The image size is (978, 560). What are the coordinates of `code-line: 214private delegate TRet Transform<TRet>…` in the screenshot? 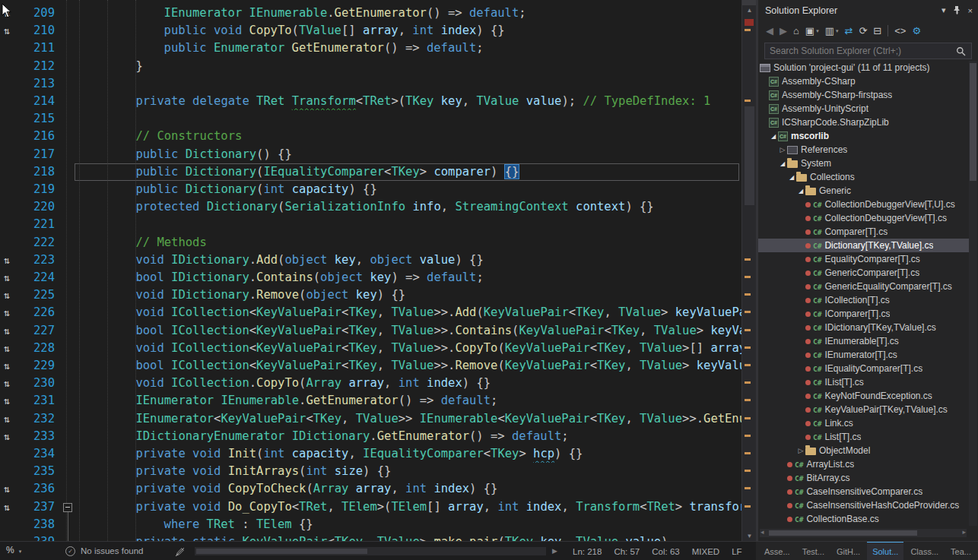 It's located at (371, 102).